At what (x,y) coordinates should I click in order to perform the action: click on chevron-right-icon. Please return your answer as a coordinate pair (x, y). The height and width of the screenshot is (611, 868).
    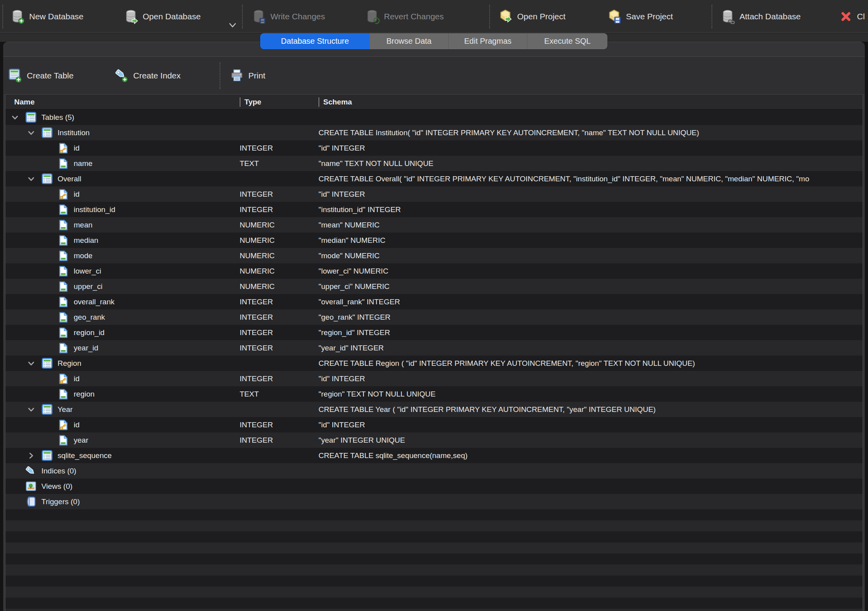
    Looking at the image, I should click on (34, 456).